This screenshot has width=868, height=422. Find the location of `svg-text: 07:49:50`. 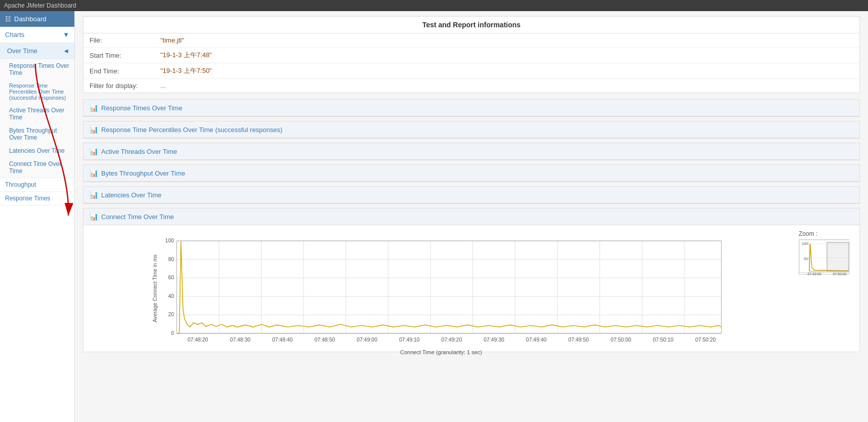

svg-text: 07:49:50 is located at coordinates (579, 340).